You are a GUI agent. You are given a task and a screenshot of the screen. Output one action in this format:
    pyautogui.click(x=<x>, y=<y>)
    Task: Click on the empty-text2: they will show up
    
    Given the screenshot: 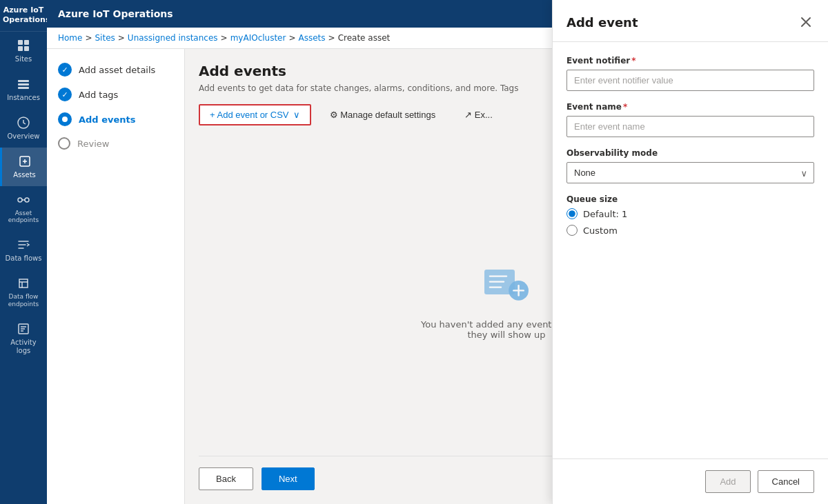 What is the action you would take?
    pyautogui.click(x=506, y=335)
    